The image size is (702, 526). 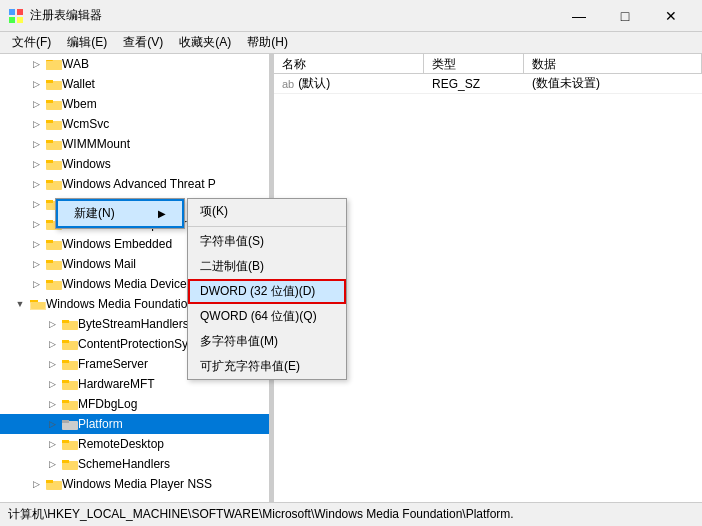 I want to click on tree-item-SchemeHandlers: ▷ SchemeHandlers, so click(x=134, y=464).